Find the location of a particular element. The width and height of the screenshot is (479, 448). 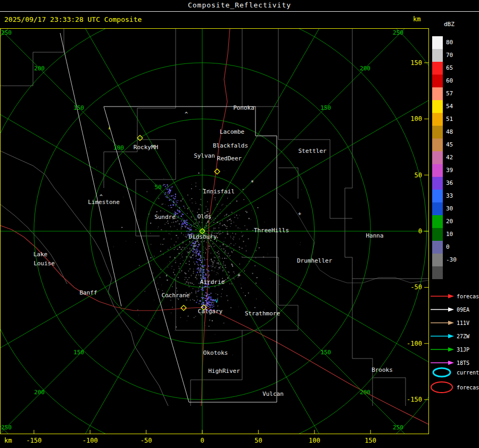

right-axis-label: 50 is located at coordinates (418, 175).